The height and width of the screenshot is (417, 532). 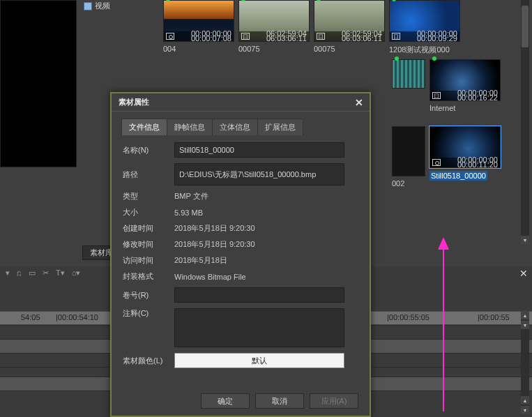 What do you see at coordinates (199, 21) in the screenshot?
I see `clip-thumbnail: 00:00:00:0000:00:07:08` at bounding box center [199, 21].